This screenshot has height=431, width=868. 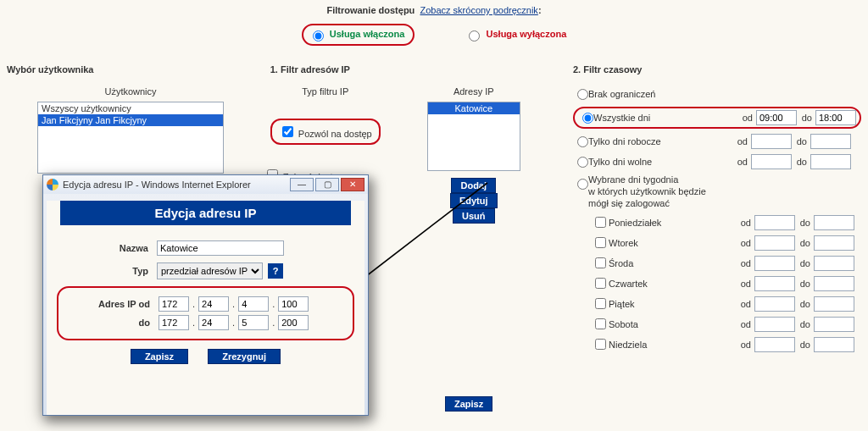 What do you see at coordinates (288, 132) in the screenshot?
I see `allow-checkbox` at bounding box center [288, 132].